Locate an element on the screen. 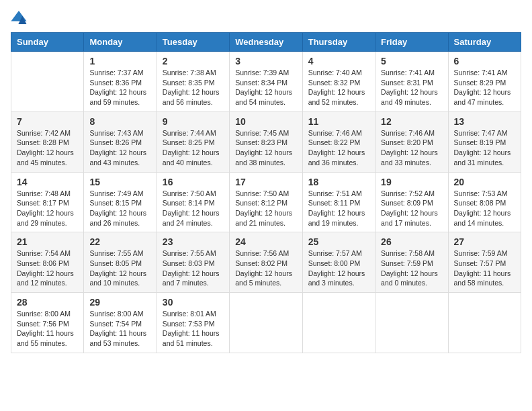  calendar-week-row: 21Sunrise: 7:54 AMSunset: 8:06 PMDayligh… is located at coordinates (266, 263).